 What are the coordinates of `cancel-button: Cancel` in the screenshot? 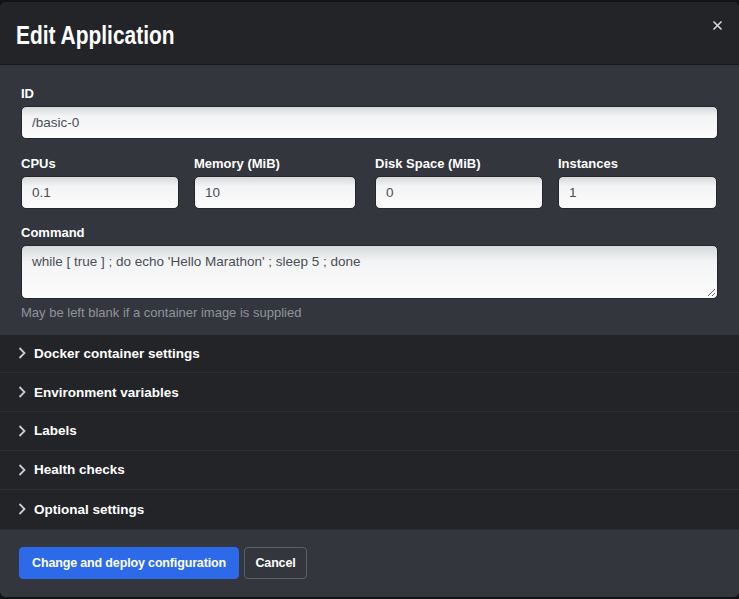 It's located at (276, 563).